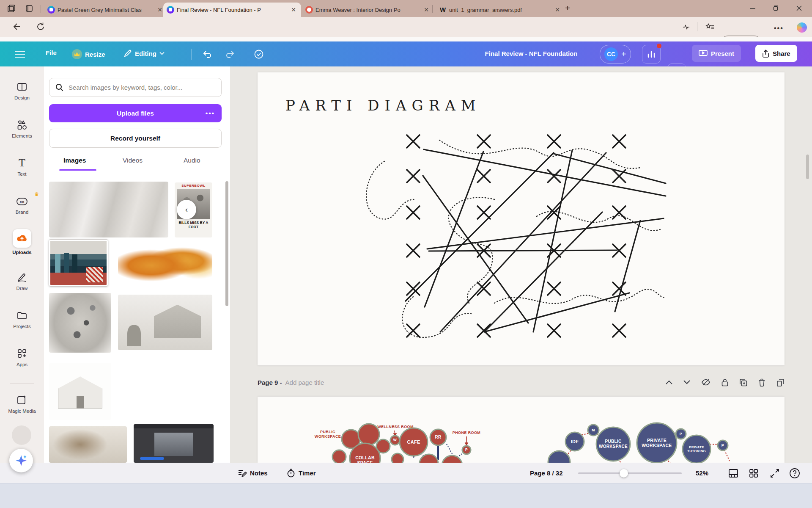 Image resolution: width=812 pixels, height=508 pixels. Describe the element at coordinates (106, 10) in the screenshot. I see `tab-pastel-green: Pastel Green Grey Minimalist Clas ✕` at that location.